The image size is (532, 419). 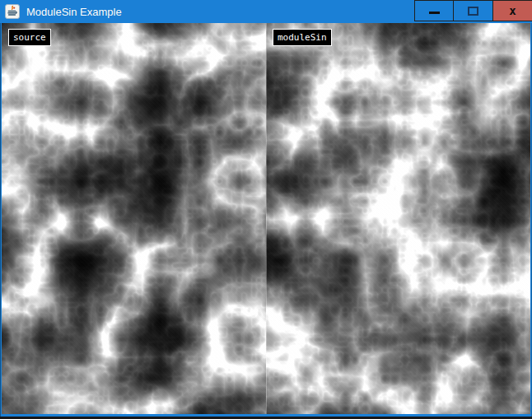 What do you see at coordinates (12, 12) in the screenshot?
I see `java-coffee-cup-icon` at bounding box center [12, 12].